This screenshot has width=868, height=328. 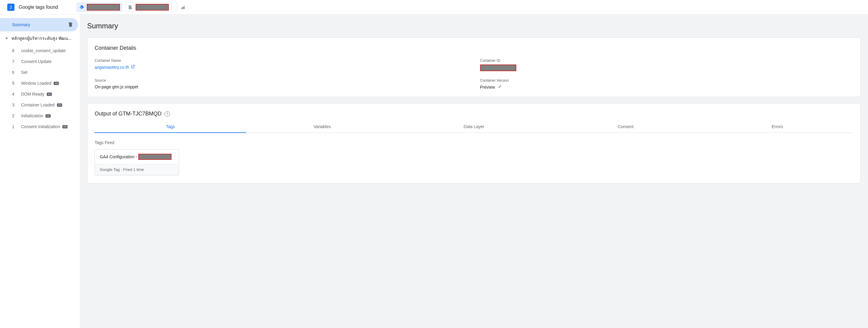 What do you see at coordinates (777, 127) in the screenshot?
I see `tab-errors: Errors` at bounding box center [777, 127].